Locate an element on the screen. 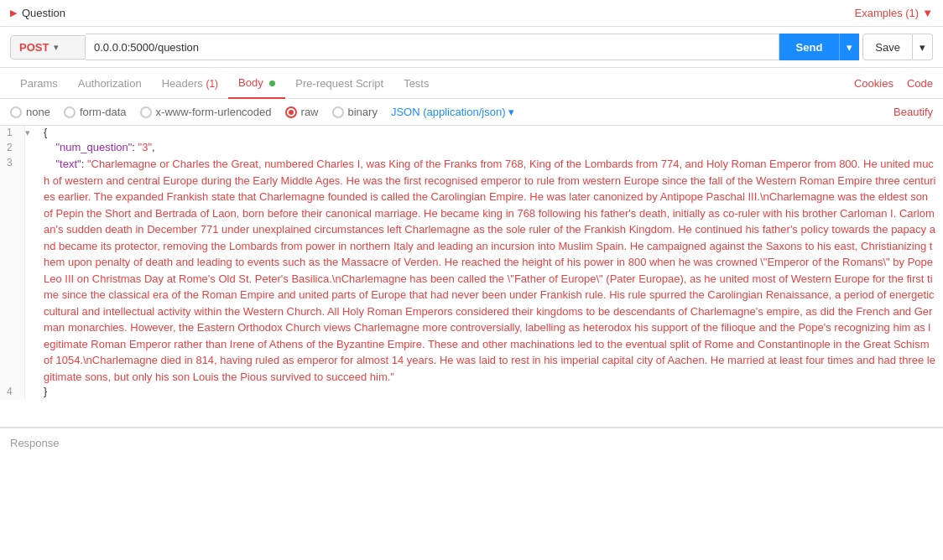 This screenshot has height=560, width=943. url-input is located at coordinates (433, 47).